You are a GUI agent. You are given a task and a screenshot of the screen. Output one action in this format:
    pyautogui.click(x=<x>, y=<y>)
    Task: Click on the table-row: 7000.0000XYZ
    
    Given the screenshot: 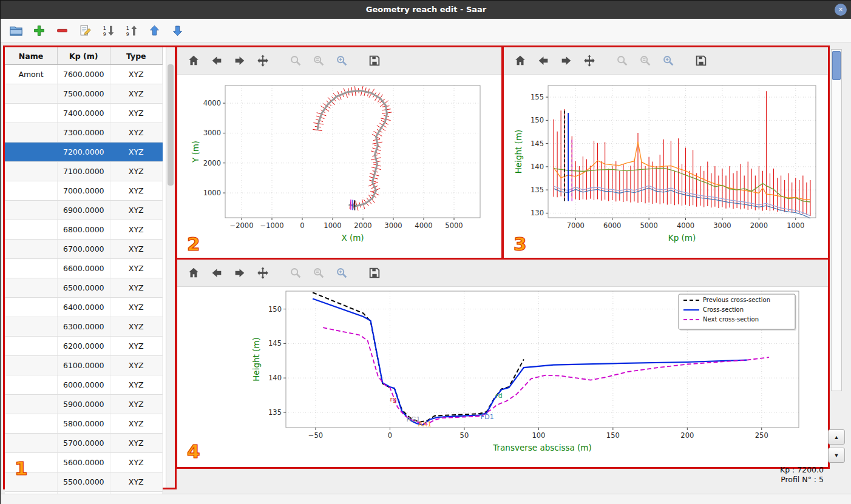 What is the action you would take?
    pyautogui.click(x=84, y=191)
    